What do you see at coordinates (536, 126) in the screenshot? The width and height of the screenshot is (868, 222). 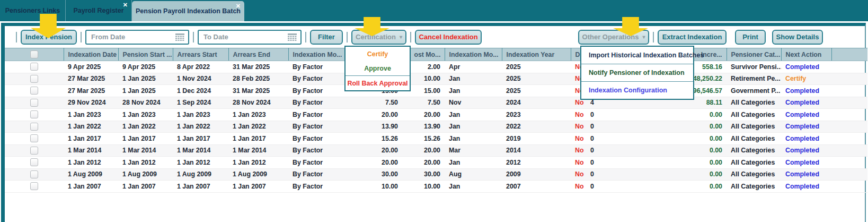 I see `cell-indexation_year: 2022` at bounding box center [536, 126].